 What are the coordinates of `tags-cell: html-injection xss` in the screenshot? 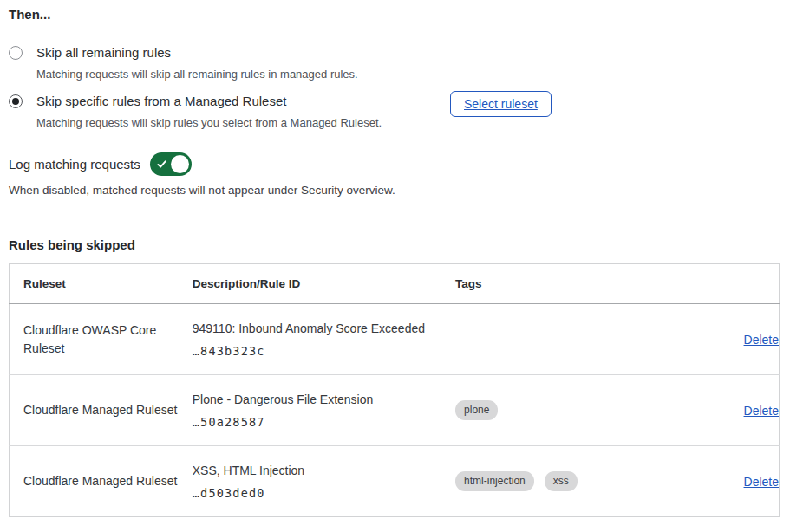 It's located at (572, 482).